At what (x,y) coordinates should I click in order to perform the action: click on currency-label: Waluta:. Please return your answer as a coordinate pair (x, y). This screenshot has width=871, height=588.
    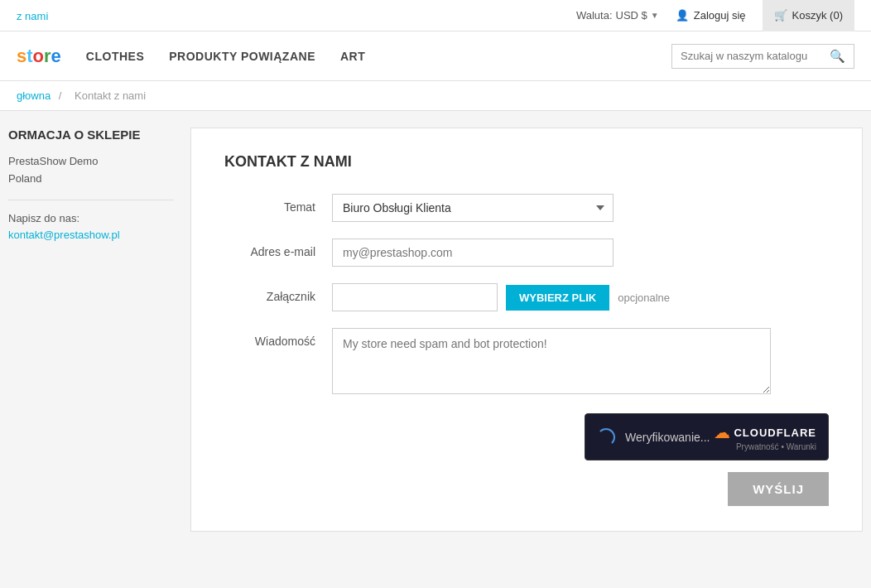
    Looking at the image, I should click on (594, 15).